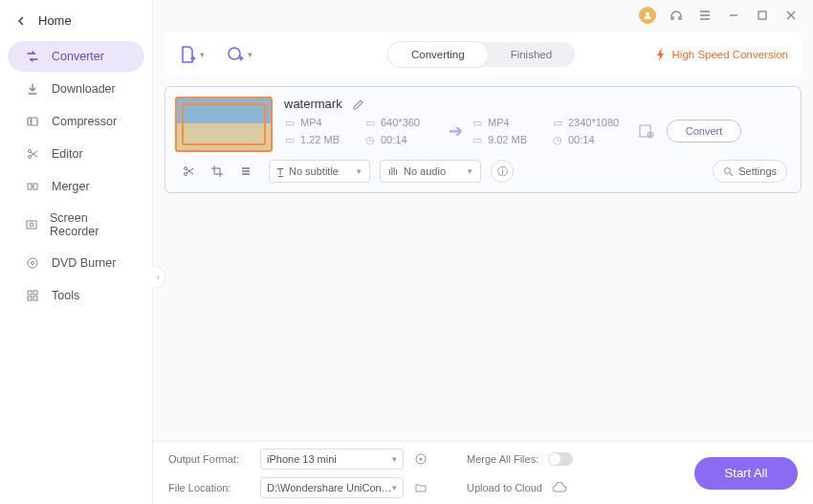 The width and height of the screenshot is (813, 504). Describe the element at coordinates (560, 488) in the screenshot. I see `cloud-icon` at that location.